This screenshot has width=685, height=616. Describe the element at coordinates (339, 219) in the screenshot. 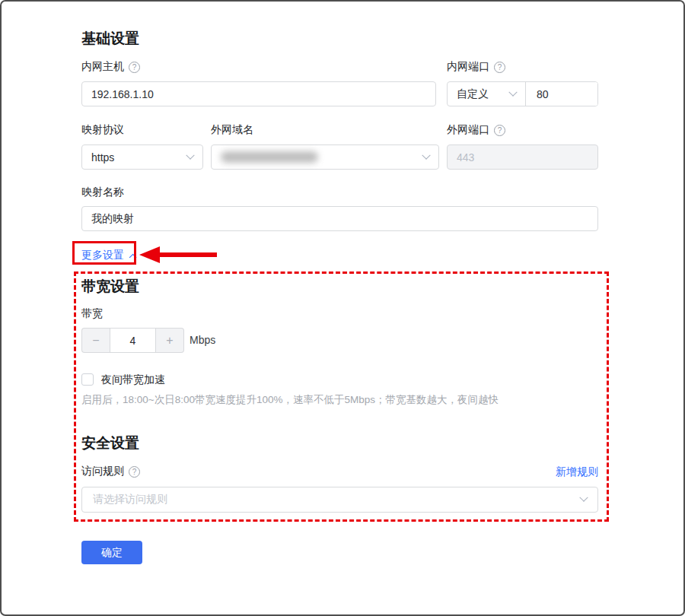

I see `mapping-name-input` at that location.